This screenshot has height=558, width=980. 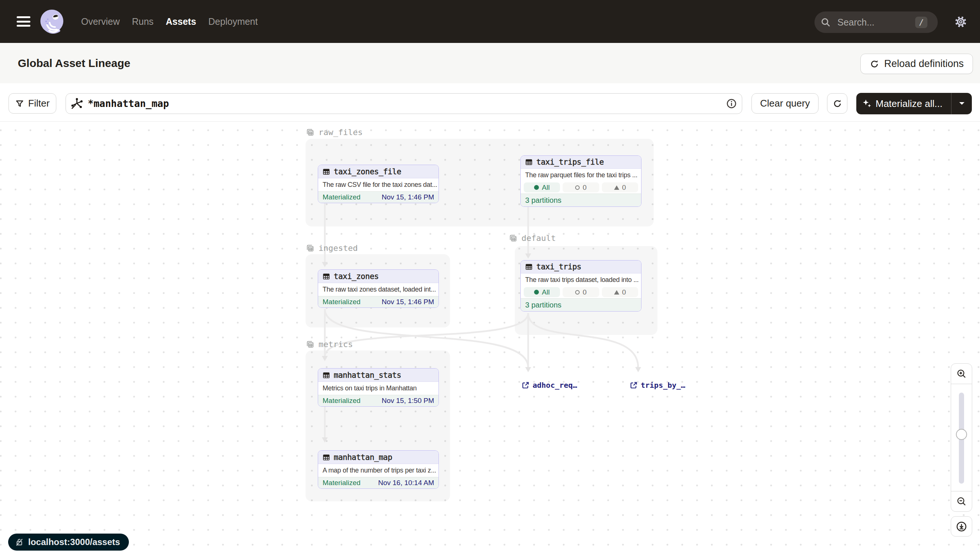 I want to click on asset-node-header: taxi_zones_file, so click(x=378, y=172).